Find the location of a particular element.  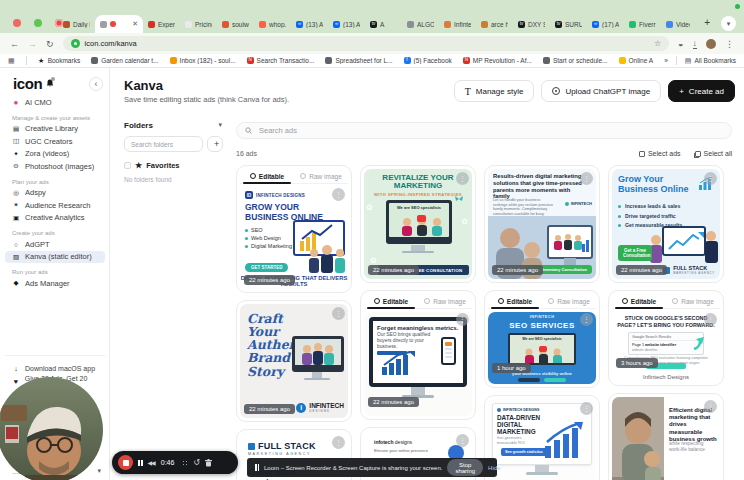

bookmark-item: f (5) Facebook is located at coordinates (428, 60).